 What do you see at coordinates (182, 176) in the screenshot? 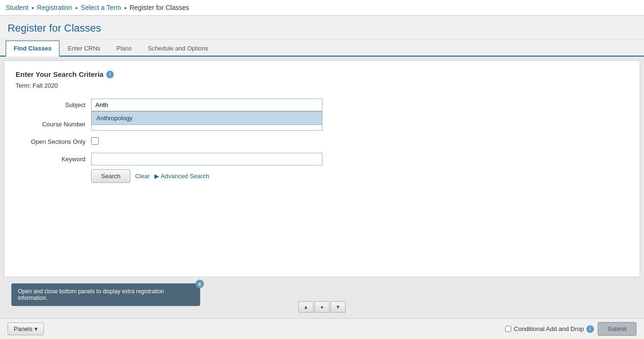
I see `advanced-search-link: ▶ Advanced Search` at bounding box center [182, 176].